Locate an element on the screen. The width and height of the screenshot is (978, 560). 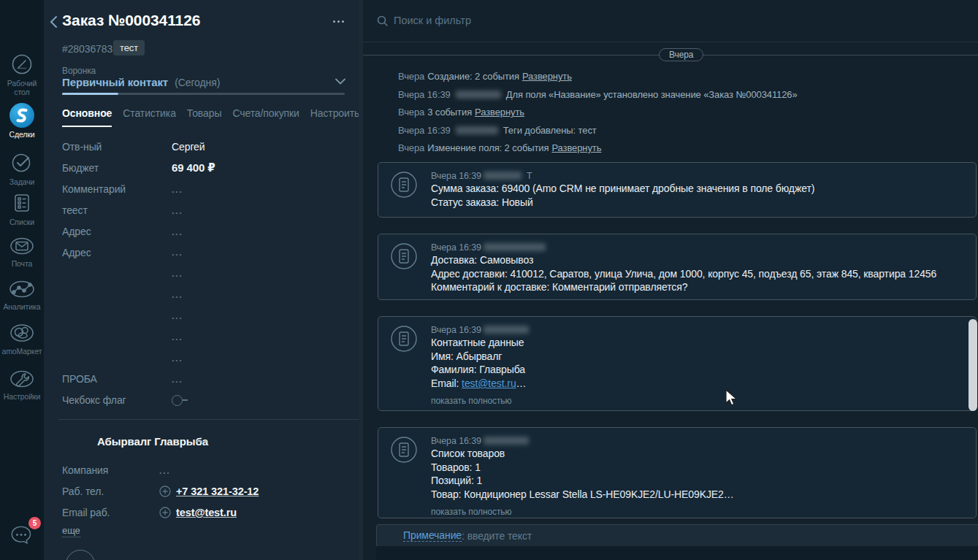
contact-email-link: test@test.ru is located at coordinates (206, 513).